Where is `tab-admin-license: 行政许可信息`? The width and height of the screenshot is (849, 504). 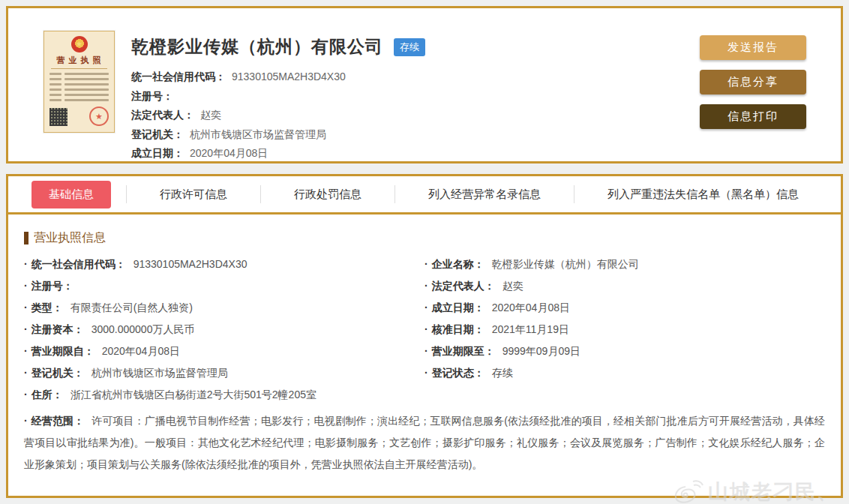 tab-admin-license: 行政许可信息 is located at coordinates (194, 195).